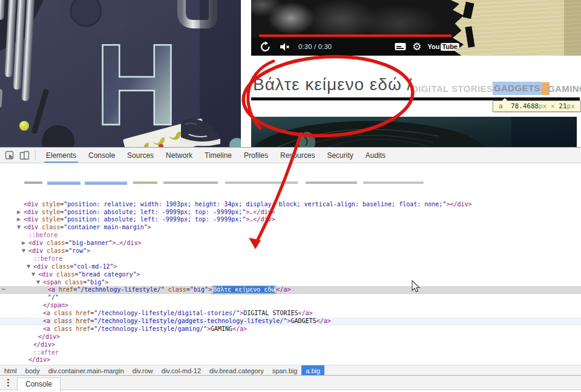  I want to click on crumb-body: body, so click(33, 370).